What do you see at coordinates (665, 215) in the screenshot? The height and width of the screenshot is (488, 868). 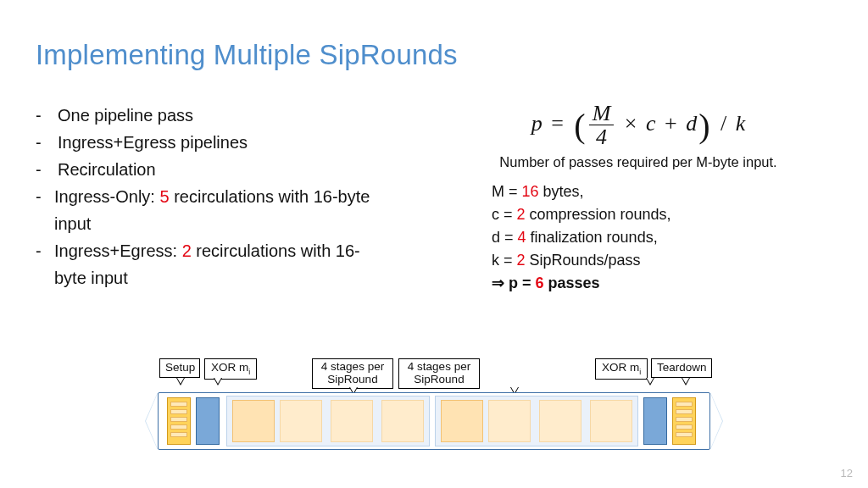 I see `param-row: c = 2 compression rounds,` at bounding box center [665, 215].